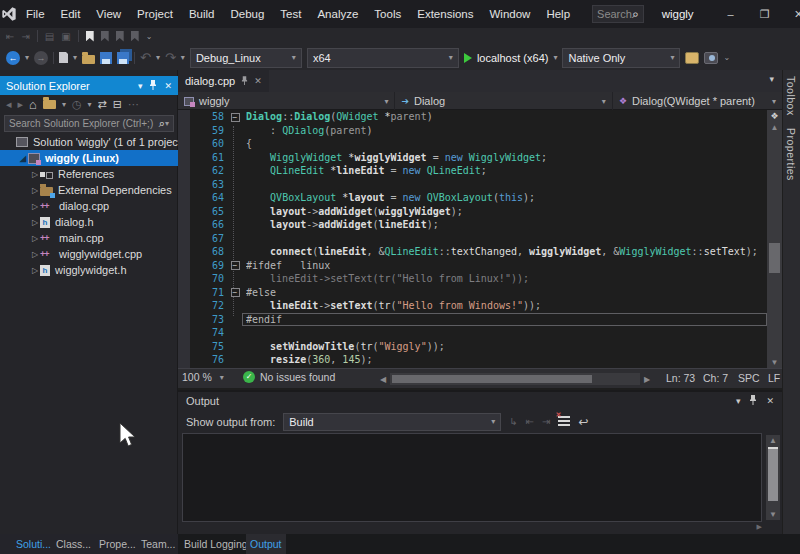 The width and height of the screenshot is (800, 554). What do you see at coordinates (338, 14) in the screenshot?
I see `menu-analyze: Analyze` at bounding box center [338, 14].